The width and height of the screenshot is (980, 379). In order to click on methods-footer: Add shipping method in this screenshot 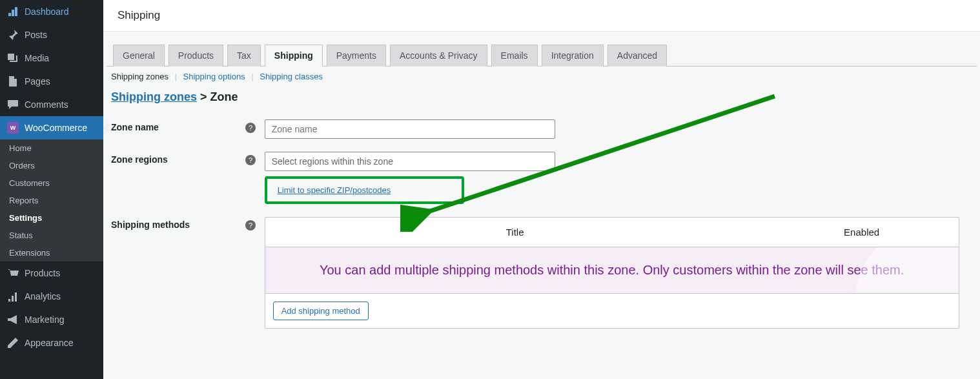, I will do `click(612, 311)`.